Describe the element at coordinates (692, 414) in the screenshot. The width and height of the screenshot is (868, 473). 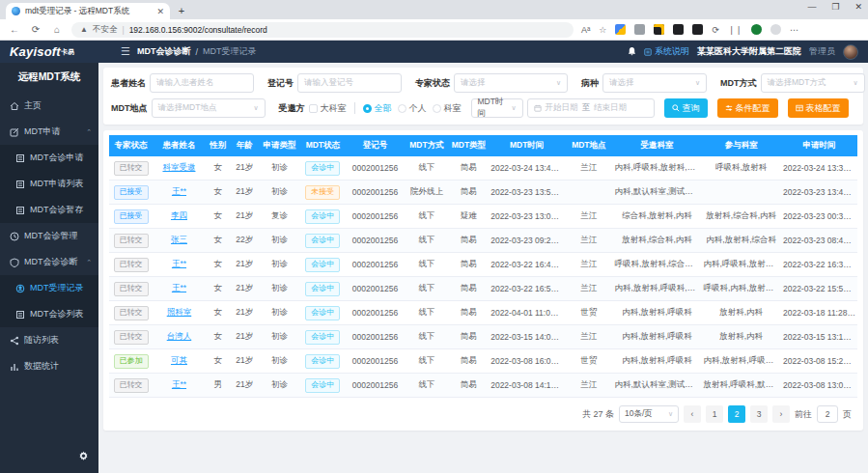
I see `prev-page-button: ‹` at that location.